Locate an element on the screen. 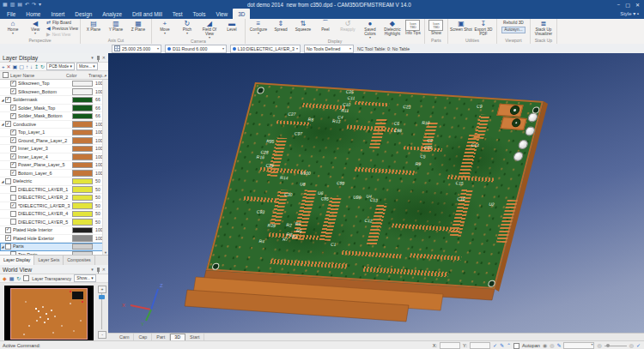 This screenshot has width=644, height=349. layer-row: ◢Dielectric50 is located at coordinates (54, 182).